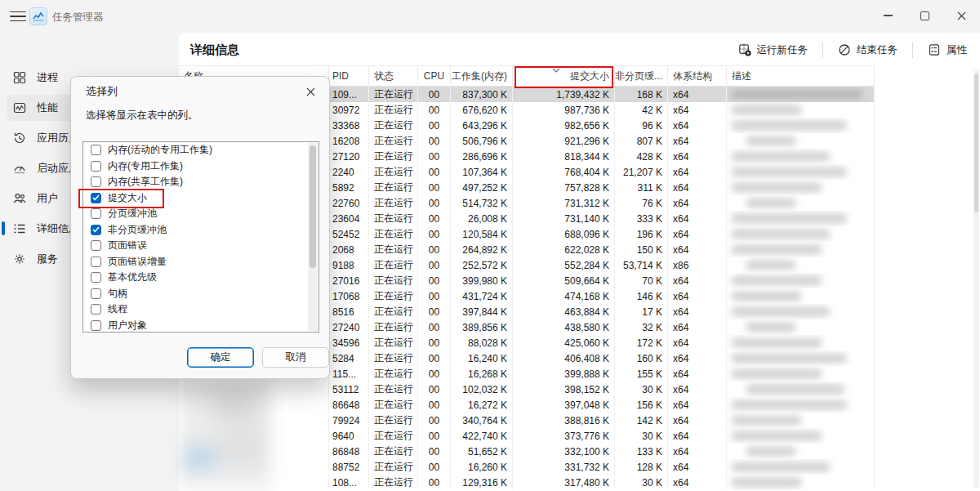 This screenshot has width=980, height=491. What do you see at coordinates (642, 250) in the screenshot?
I see `cell-nonpaged-pool: 150 K` at bounding box center [642, 250].